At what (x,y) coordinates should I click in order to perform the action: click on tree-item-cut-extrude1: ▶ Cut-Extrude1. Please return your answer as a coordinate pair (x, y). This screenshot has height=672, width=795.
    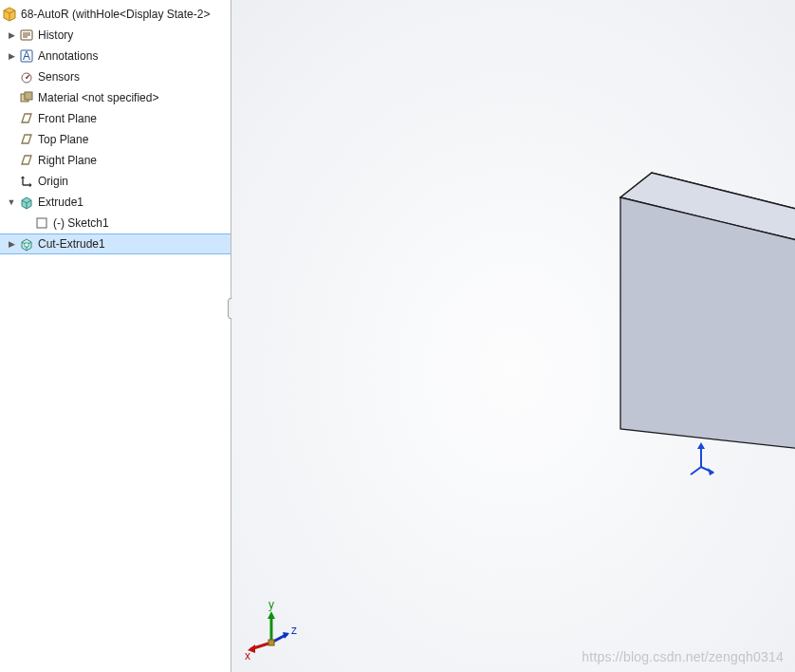
    Looking at the image, I should click on (116, 244).